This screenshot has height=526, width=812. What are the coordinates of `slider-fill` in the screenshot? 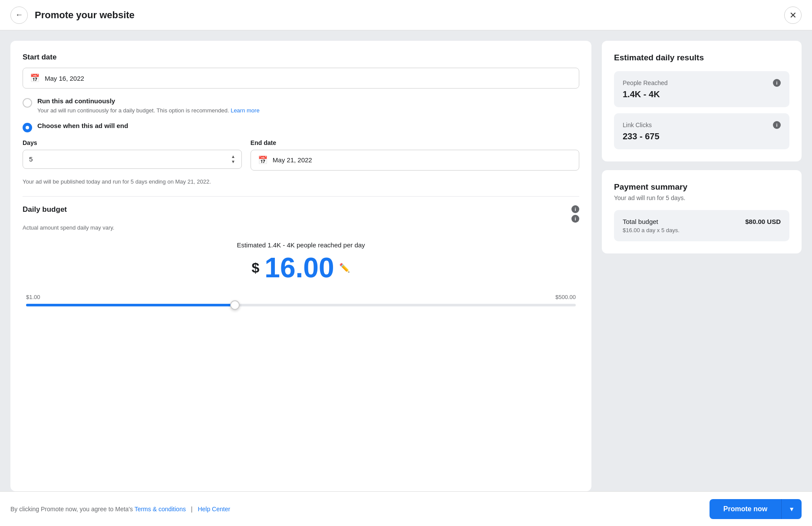 It's located at (130, 305).